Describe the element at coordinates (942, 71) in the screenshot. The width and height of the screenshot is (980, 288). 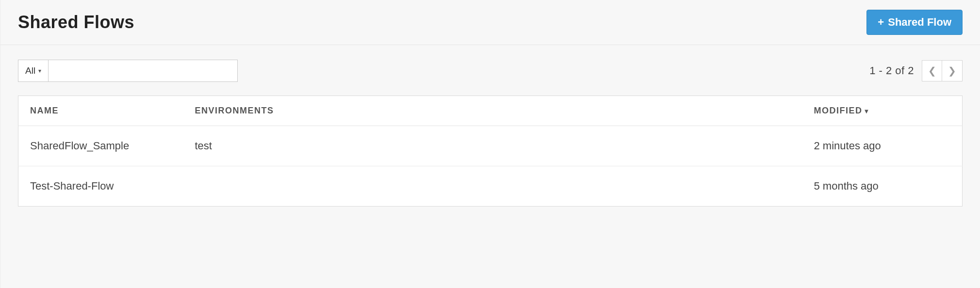
I see `pager: ❮ ❯` at that location.